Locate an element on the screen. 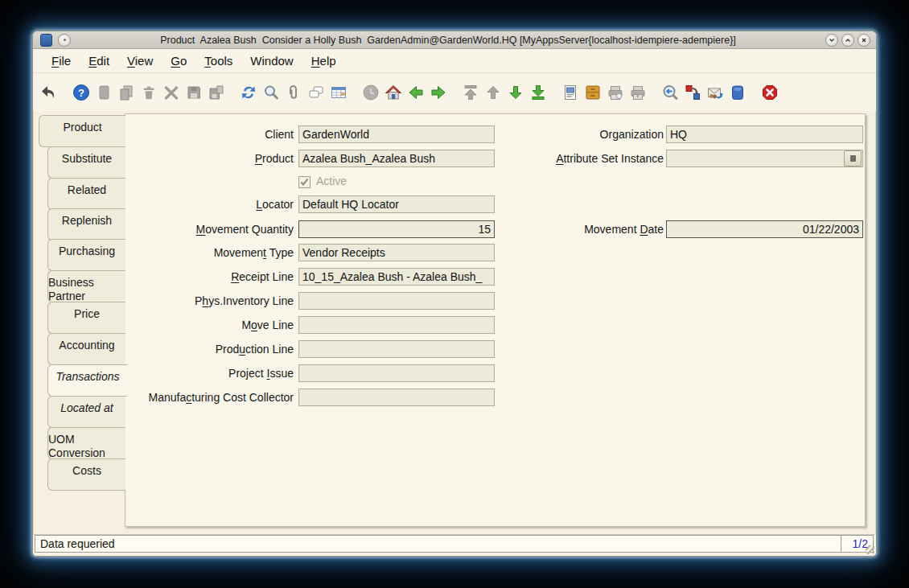 This screenshot has width=909, height=588. project-issue-label: Project Issue is located at coordinates (209, 373).